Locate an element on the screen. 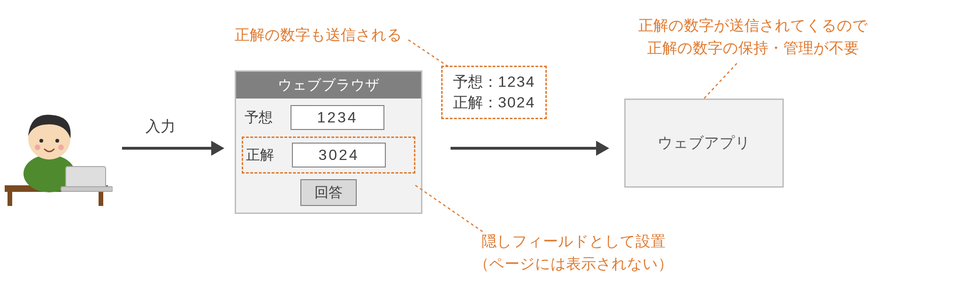 The image size is (980, 304). payload-answer-value: 3024 is located at coordinates (516, 102).